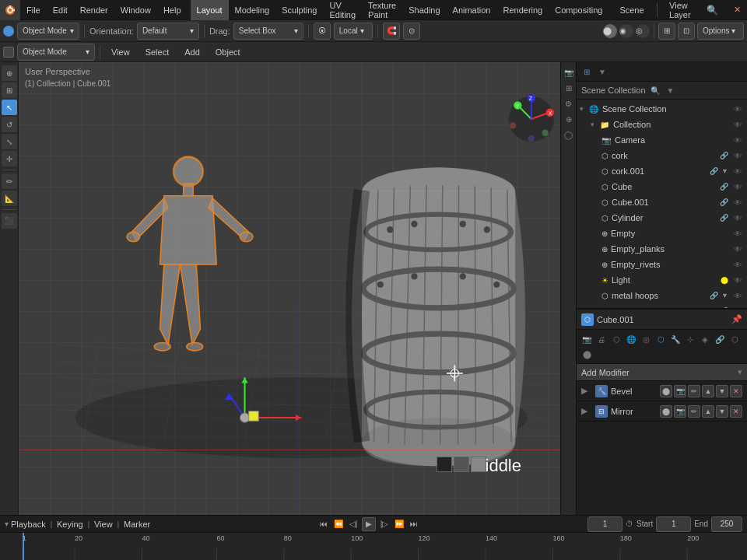 The image size is (747, 560). What do you see at coordinates (721, 31) in the screenshot?
I see `options-dropdown: Options ▾` at bounding box center [721, 31].